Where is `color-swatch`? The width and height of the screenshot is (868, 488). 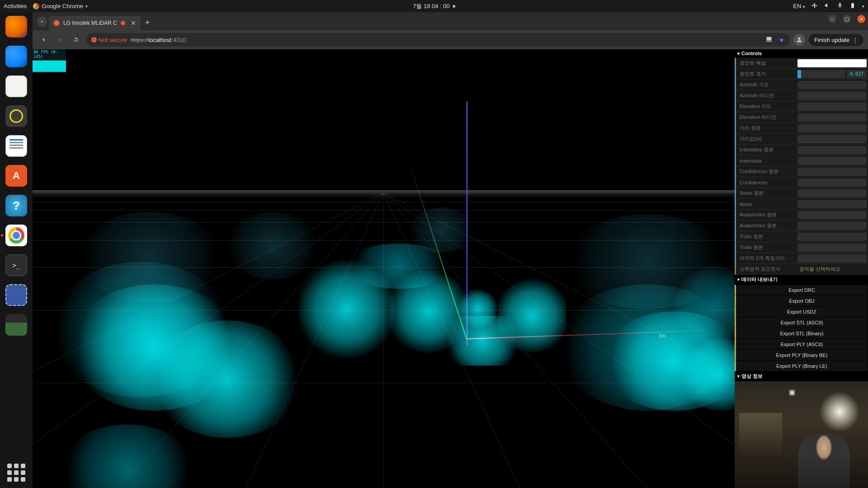 color-swatch is located at coordinates (832, 63).